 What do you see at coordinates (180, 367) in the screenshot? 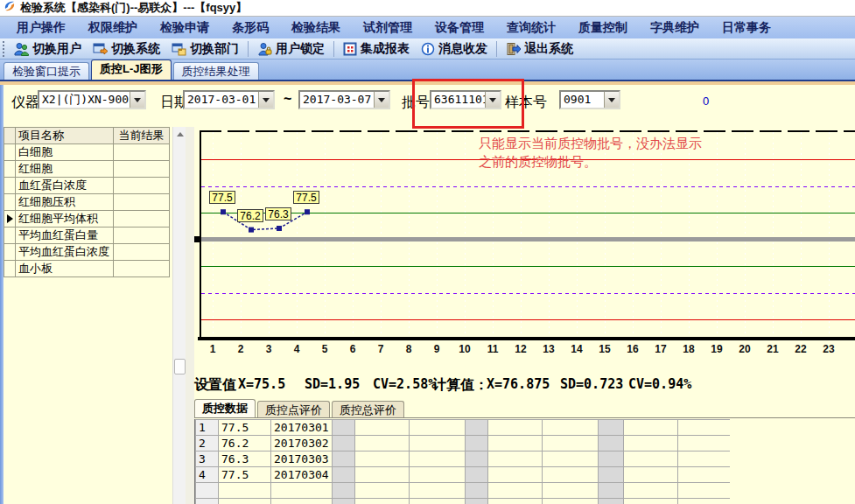
I see `scrollbar-thumb` at bounding box center [180, 367].